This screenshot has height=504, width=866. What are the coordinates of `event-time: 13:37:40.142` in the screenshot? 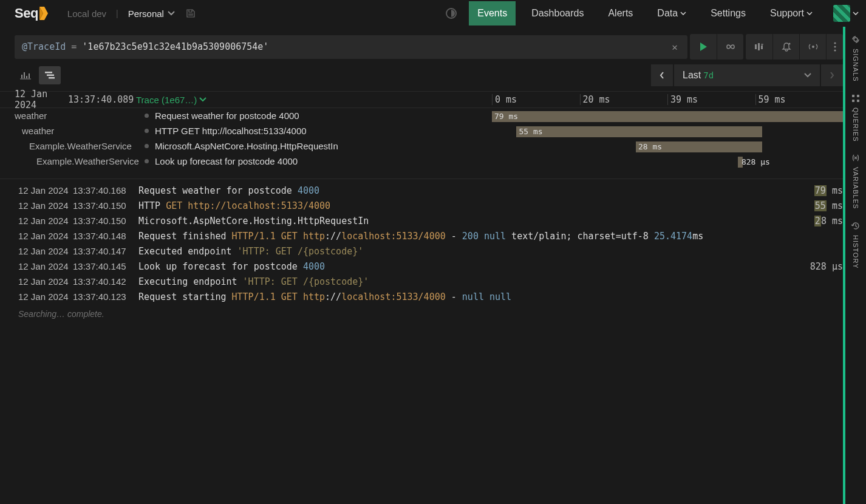 It's located at (106, 282).